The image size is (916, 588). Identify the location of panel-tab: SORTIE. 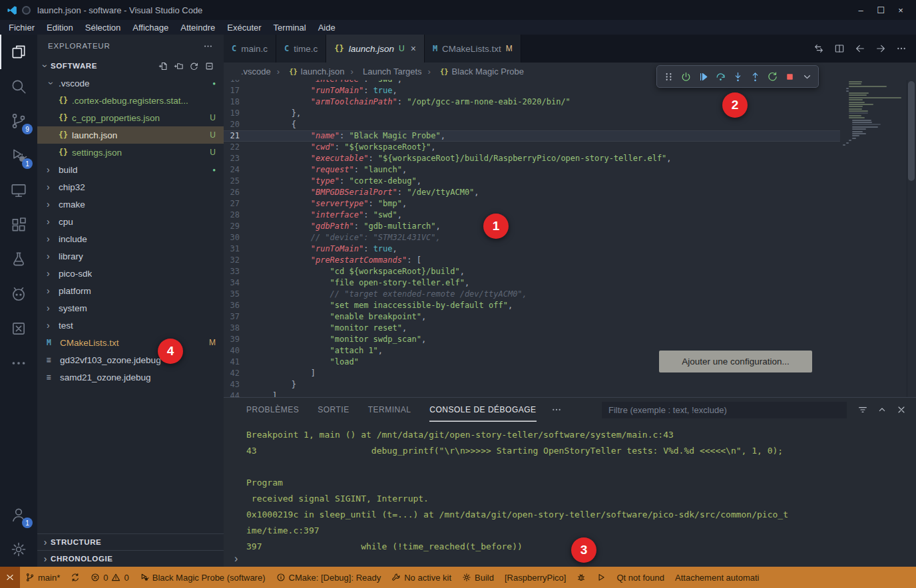
(333, 410).